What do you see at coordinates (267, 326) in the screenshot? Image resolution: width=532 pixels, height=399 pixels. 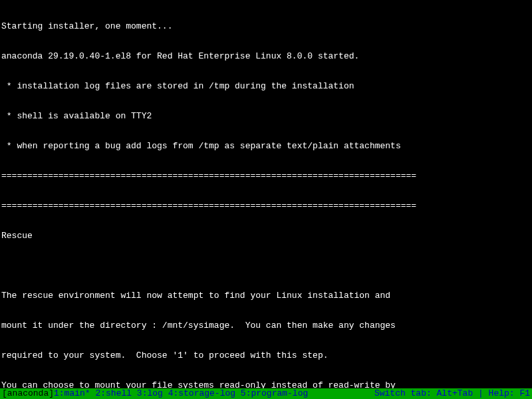 I see `body-line: mount it under the directory : /mnt/sysi…` at bounding box center [267, 326].